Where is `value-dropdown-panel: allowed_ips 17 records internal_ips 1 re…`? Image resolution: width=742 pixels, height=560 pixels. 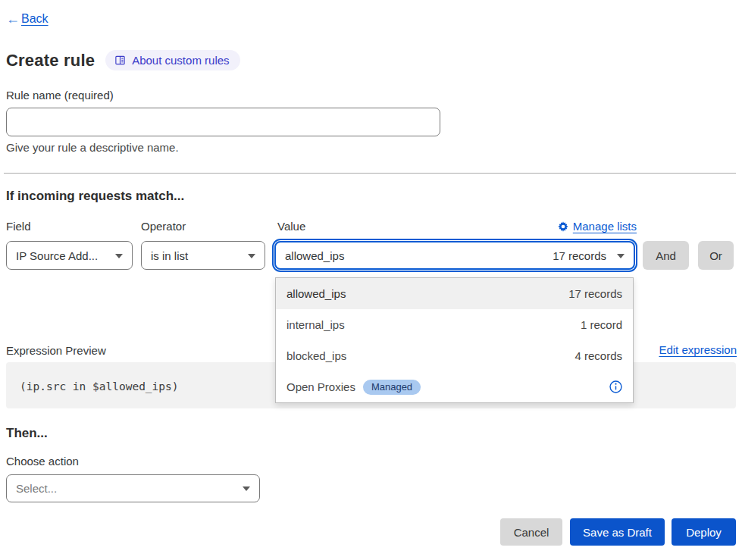 value-dropdown-panel: allowed_ips 17 records internal_ips 1 re… is located at coordinates (455, 340).